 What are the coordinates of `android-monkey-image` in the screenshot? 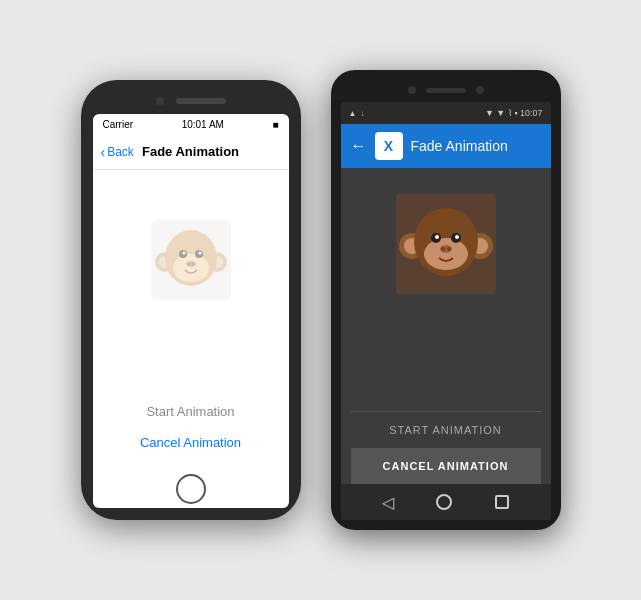 It's located at (446, 244).